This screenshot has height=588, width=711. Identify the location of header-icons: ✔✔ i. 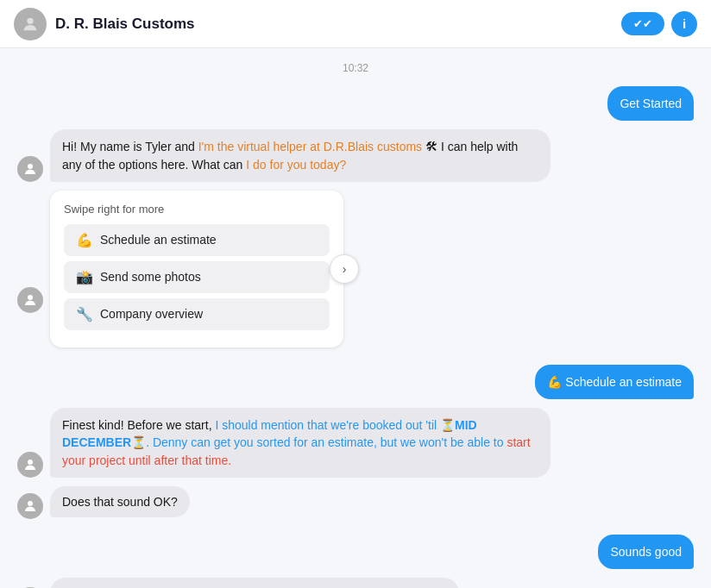
(659, 24).